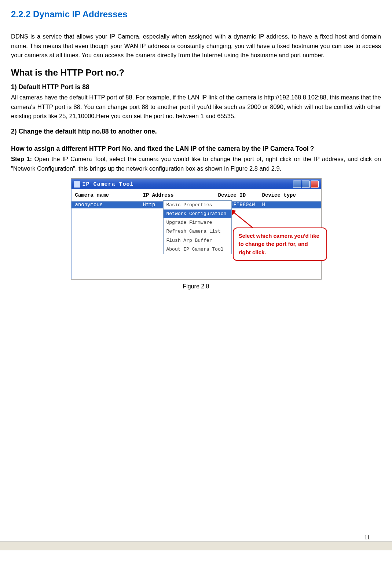 The image size is (392, 561). I want to click on menu-refresh-camera-list: Refresh Camera List, so click(197, 232).